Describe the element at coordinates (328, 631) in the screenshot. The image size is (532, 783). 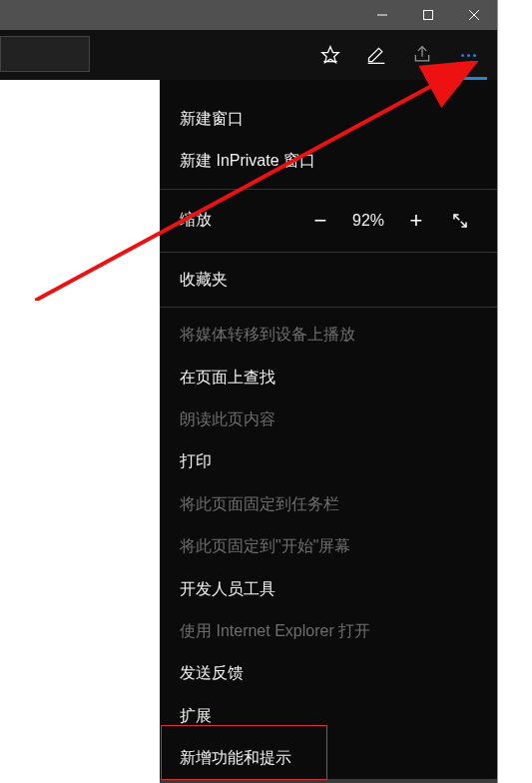
I see `menu-open-ie: 使用 Internet Explorer 打开` at that location.